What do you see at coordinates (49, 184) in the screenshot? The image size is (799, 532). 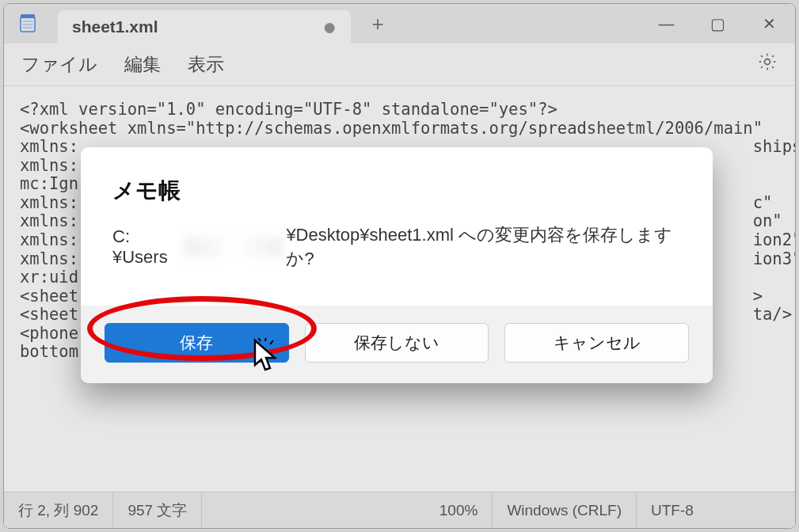 I see `editor-line: mc:Ign` at bounding box center [49, 184].